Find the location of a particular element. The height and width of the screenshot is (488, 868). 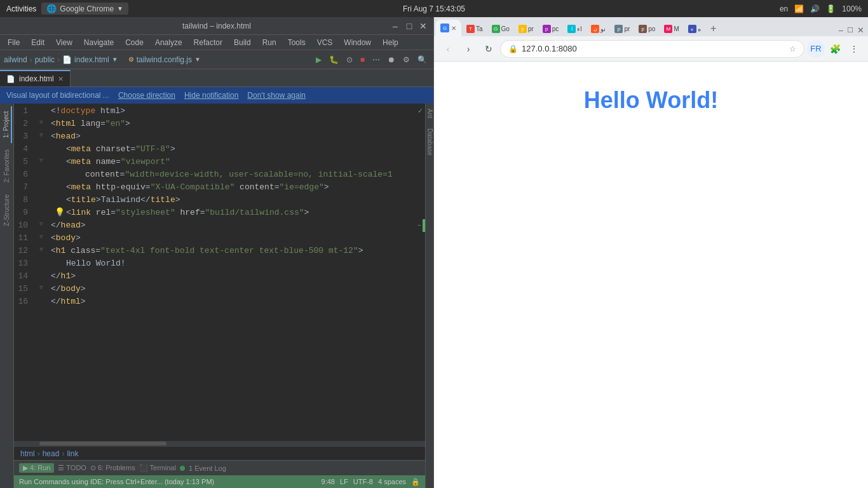

line-num-10: 10 is located at coordinates (24, 226).